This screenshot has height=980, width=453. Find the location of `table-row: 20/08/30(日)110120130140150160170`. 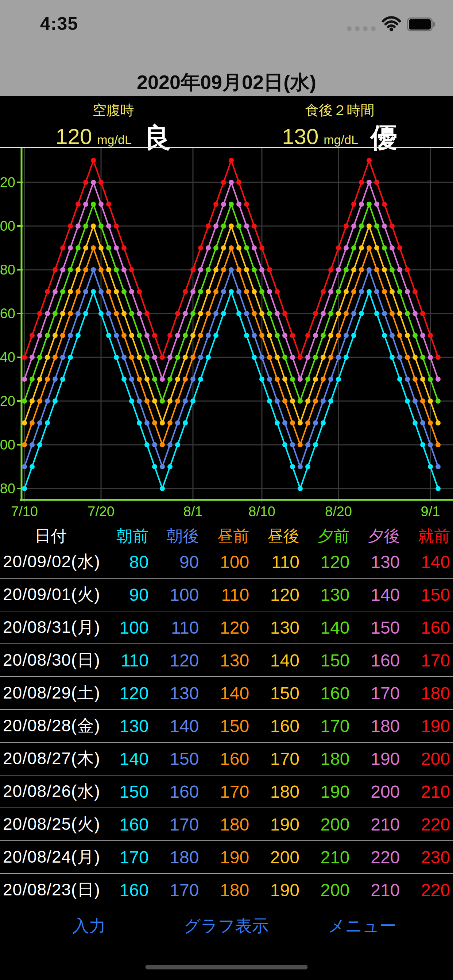

table-row: 20/08/30(日)110120130140150160170 is located at coordinates (226, 660).